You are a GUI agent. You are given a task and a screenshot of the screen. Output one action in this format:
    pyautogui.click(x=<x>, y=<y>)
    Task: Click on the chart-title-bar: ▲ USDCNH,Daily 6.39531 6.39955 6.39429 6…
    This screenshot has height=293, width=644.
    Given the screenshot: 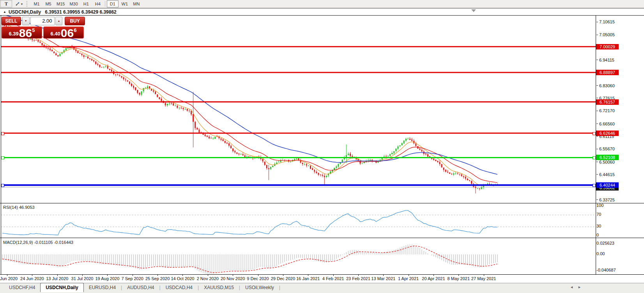 What is the action you would take?
    pyautogui.click(x=322, y=12)
    